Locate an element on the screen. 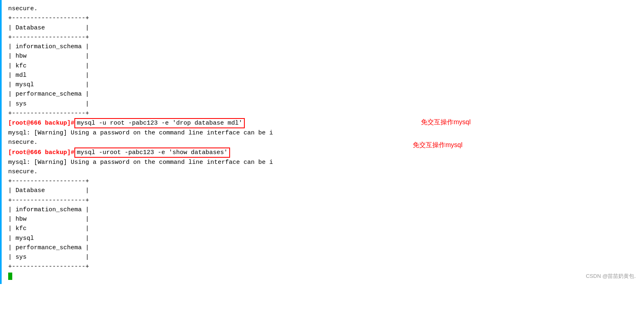 This screenshot has height=313, width=644. line-nsecure-top: nsecure. is located at coordinates (322, 9).